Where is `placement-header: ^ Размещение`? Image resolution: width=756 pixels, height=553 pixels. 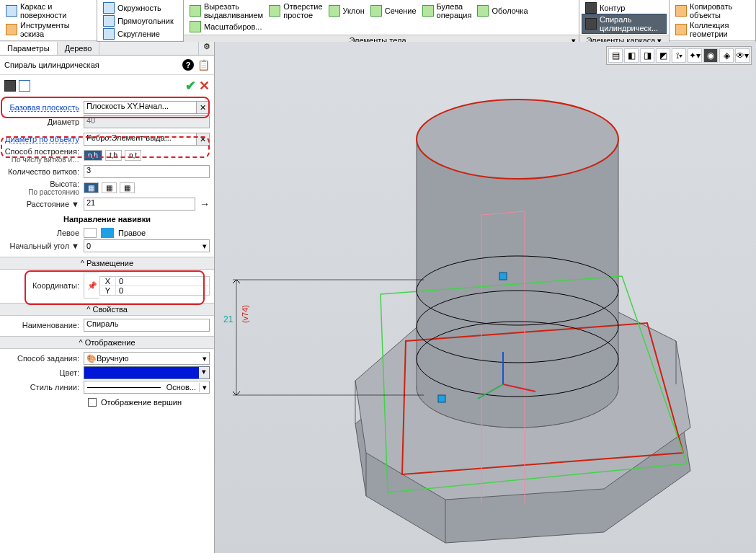
placement-header: ^ Размещение is located at coordinates (107, 263).